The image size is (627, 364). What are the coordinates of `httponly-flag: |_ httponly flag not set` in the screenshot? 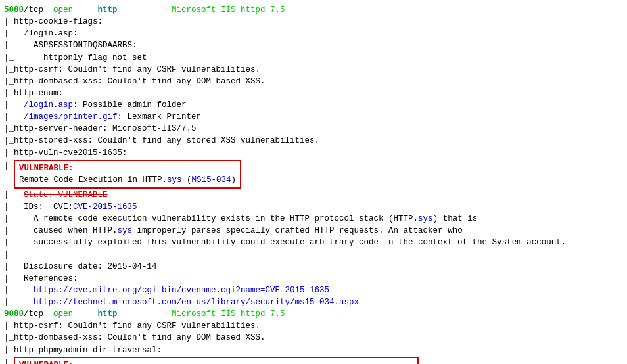 It's located at (314, 58).